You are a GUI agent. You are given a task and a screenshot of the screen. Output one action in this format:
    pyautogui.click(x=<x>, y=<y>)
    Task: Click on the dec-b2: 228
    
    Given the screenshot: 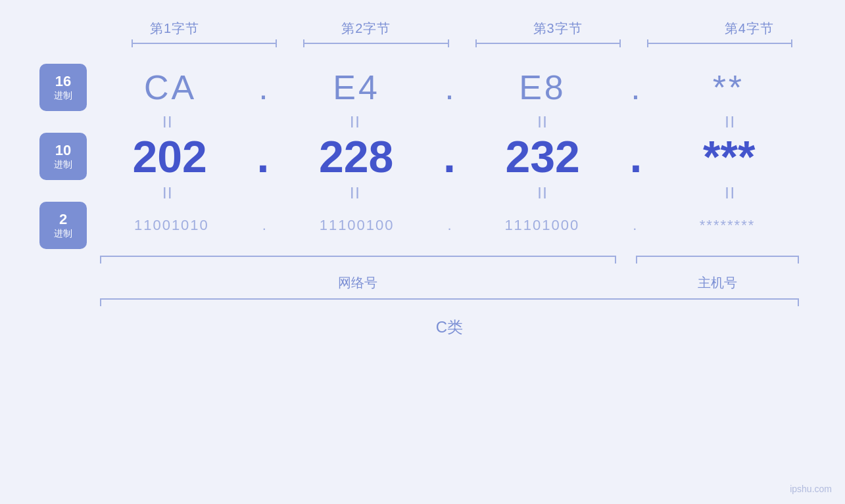 What is the action you would take?
    pyautogui.click(x=356, y=156)
    